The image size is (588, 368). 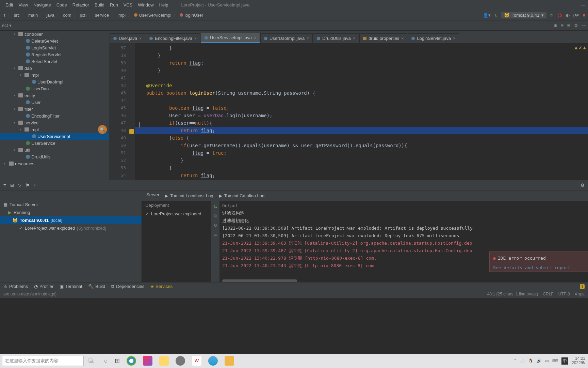 What do you see at coordinates (54, 48) in the screenshot?
I see `tree-class: LoginServlet` at bounding box center [54, 48].